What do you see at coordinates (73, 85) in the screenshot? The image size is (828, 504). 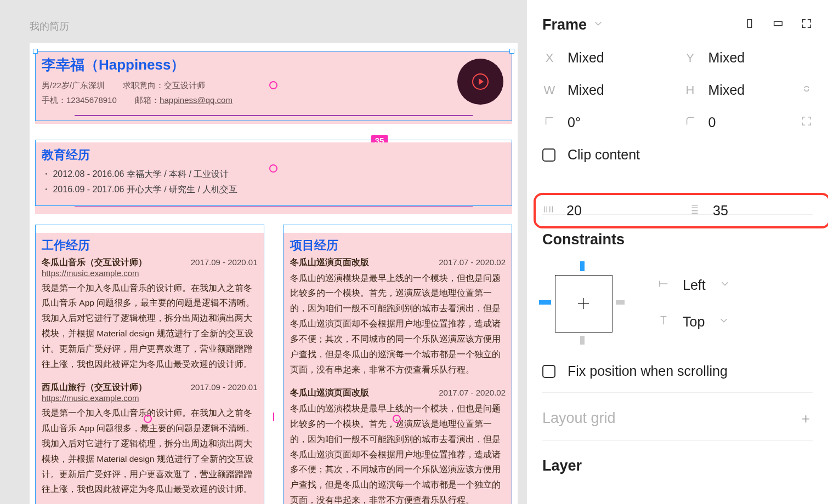 I see `gender-age-loc: 男/22岁/广东深圳` at bounding box center [73, 85].